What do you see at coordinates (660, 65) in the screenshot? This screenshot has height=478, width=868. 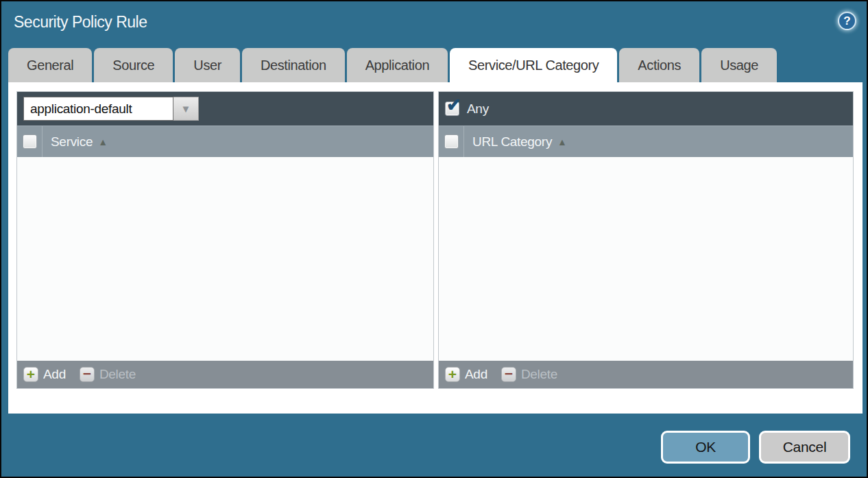 I see `tab-actions: Actions` at bounding box center [660, 65].